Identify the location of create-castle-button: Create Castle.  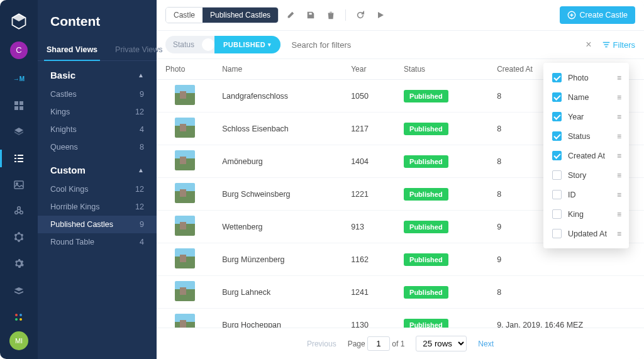
(597, 15).